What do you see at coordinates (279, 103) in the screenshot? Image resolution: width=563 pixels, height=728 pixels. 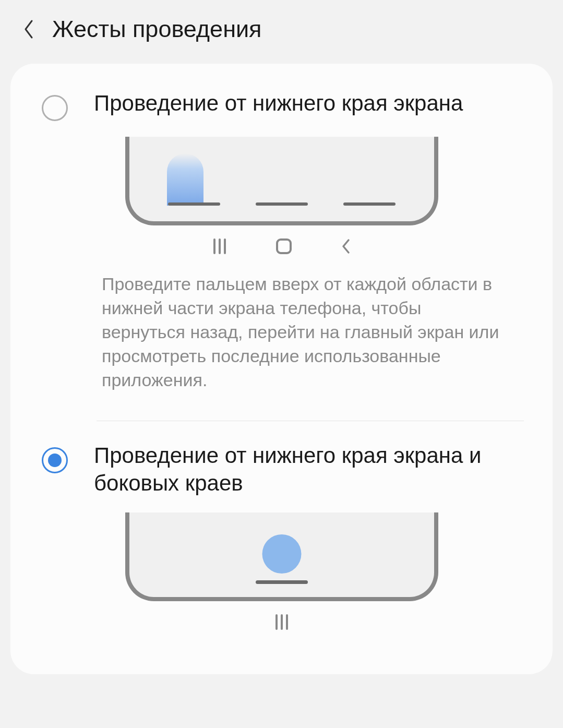 I see `option-label: Проведение от нижнего края экрана` at bounding box center [279, 103].